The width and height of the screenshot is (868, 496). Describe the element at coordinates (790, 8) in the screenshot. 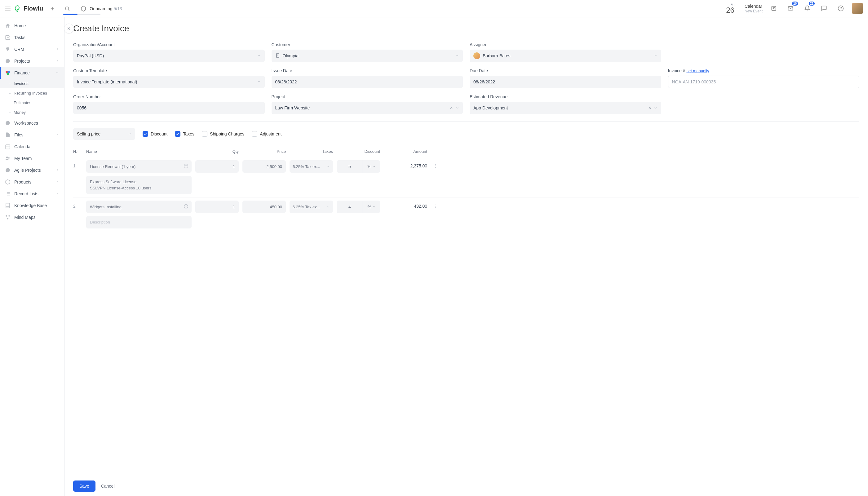

I see `mail-icon: 10` at that location.